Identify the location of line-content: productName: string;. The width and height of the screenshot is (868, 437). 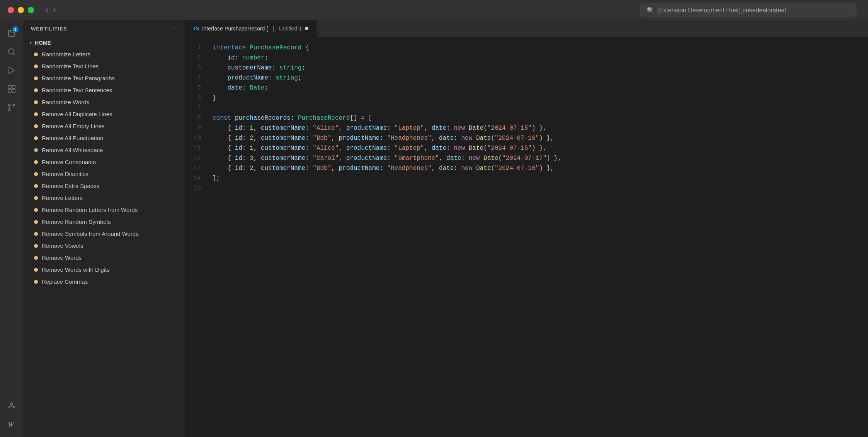
(538, 78).